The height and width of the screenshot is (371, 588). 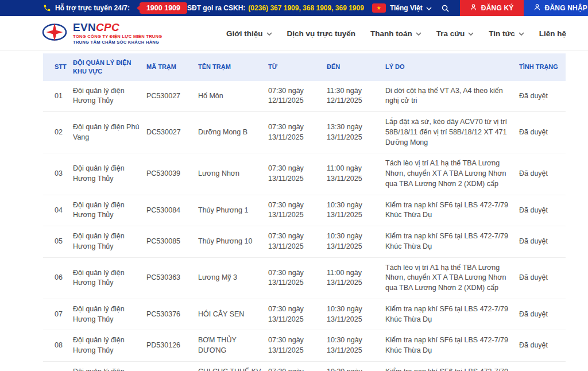 I want to click on cell-ma-tram: PC530027, so click(x=172, y=96).